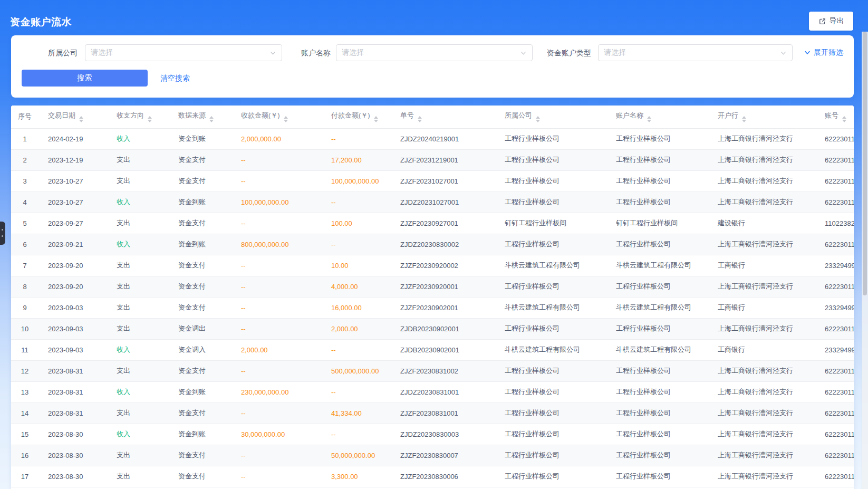 This screenshot has height=489, width=868. I want to click on cell-outflow: 41,334.00, so click(356, 413).